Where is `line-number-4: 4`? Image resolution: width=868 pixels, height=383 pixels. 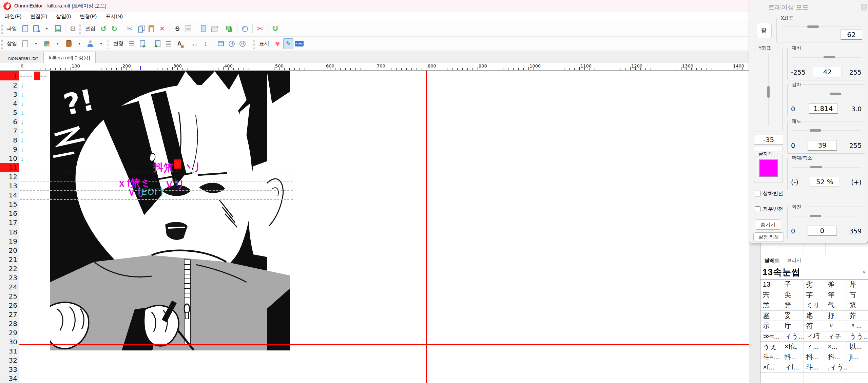
line-number-4: 4 is located at coordinates (9, 103).